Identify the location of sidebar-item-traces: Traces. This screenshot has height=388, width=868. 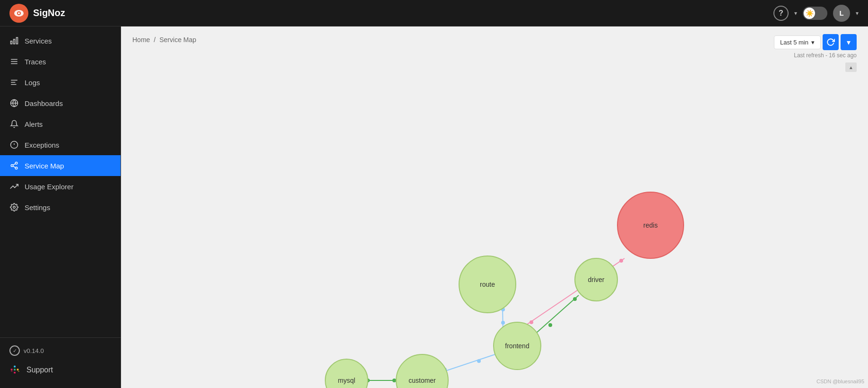
(61, 62).